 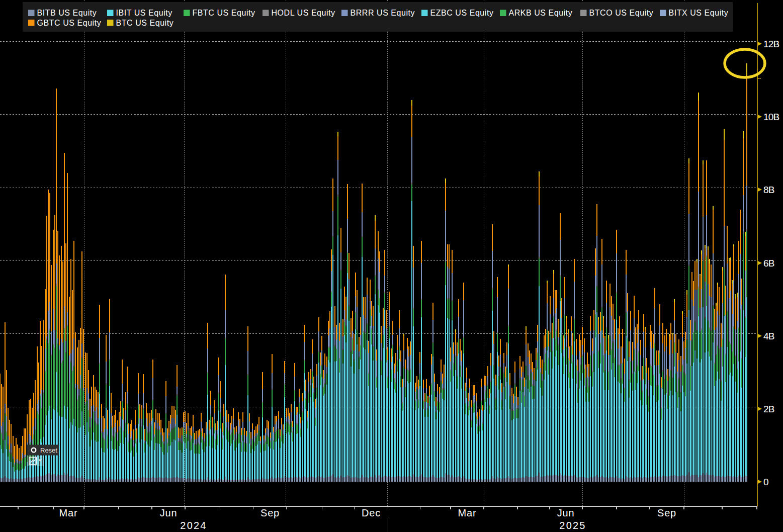 I want to click on svg-text: ARKB US Equity, so click(x=541, y=13).